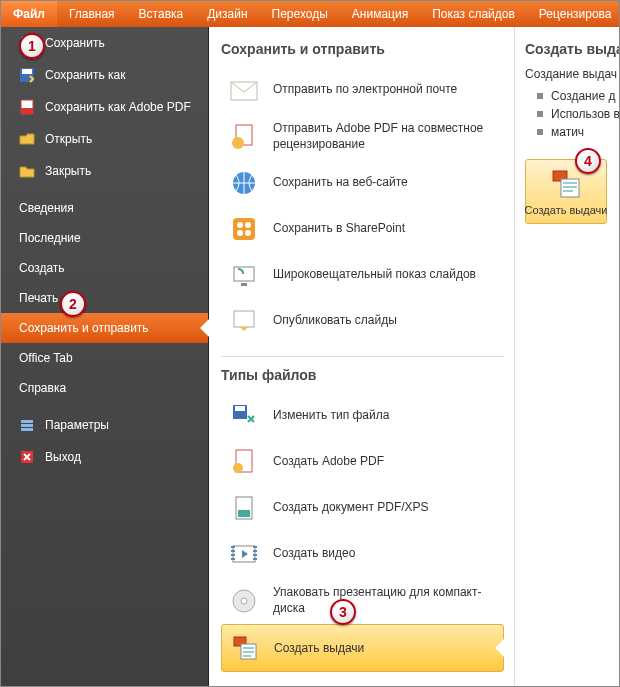  I want to click on button-label: Создать выдачи, so click(566, 210).